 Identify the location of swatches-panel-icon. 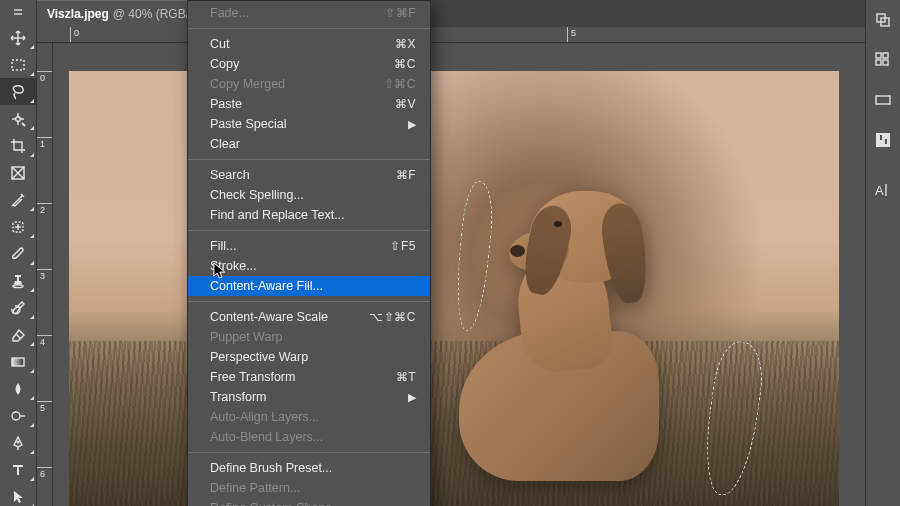
(883, 60).